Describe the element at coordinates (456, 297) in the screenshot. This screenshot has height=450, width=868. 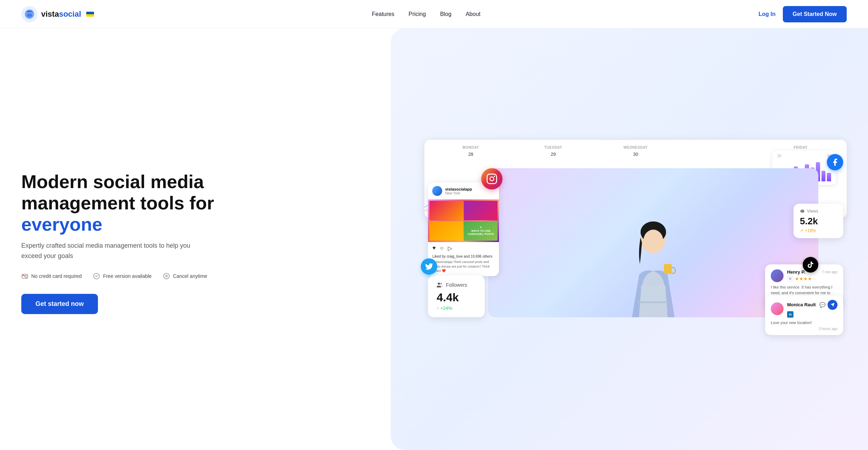
I see `followers-count: 4.4k` at that location.